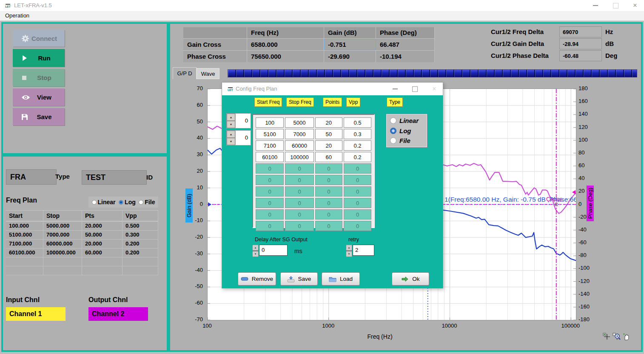  Describe the element at coordinates (25, 271) in the screenshot. I see `plan-table-cell` at that location.